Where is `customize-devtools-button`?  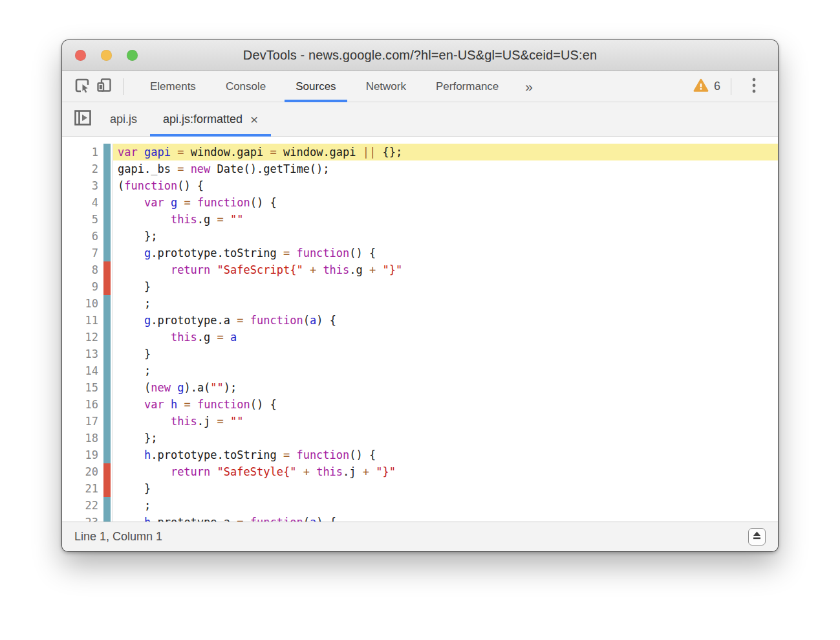
customize-devtools-button is located at coordinates (760, 87).